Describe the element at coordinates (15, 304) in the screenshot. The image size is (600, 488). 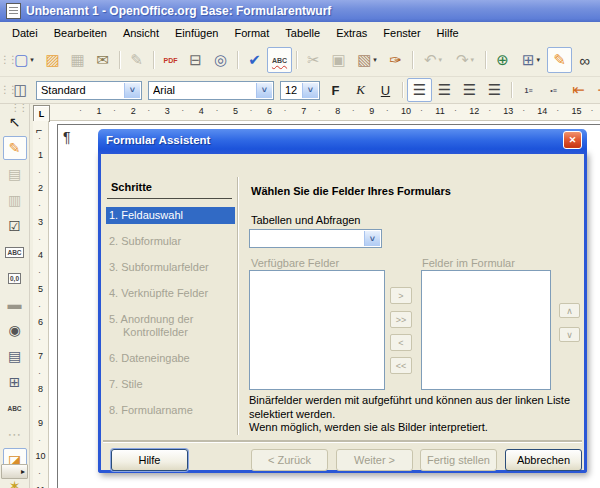
I see `push-button-icon: ▬` at that location.